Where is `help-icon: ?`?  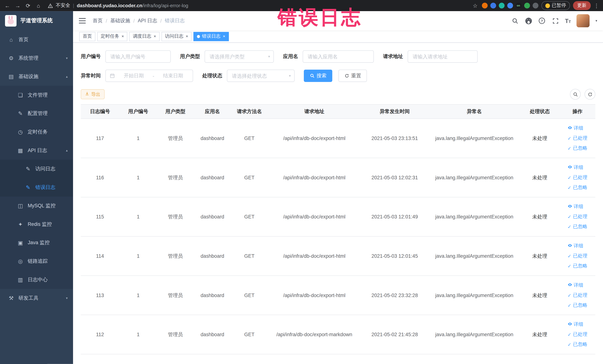 help-icon: ? is located at coordinates (542, 21).